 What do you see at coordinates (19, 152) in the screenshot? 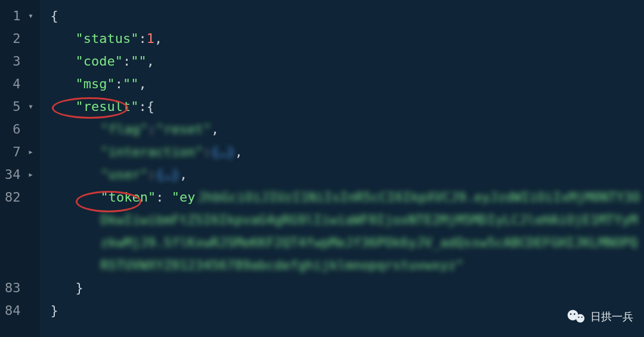
I see `gutter-line: 7 ▶` at bounding box center [19, 152].